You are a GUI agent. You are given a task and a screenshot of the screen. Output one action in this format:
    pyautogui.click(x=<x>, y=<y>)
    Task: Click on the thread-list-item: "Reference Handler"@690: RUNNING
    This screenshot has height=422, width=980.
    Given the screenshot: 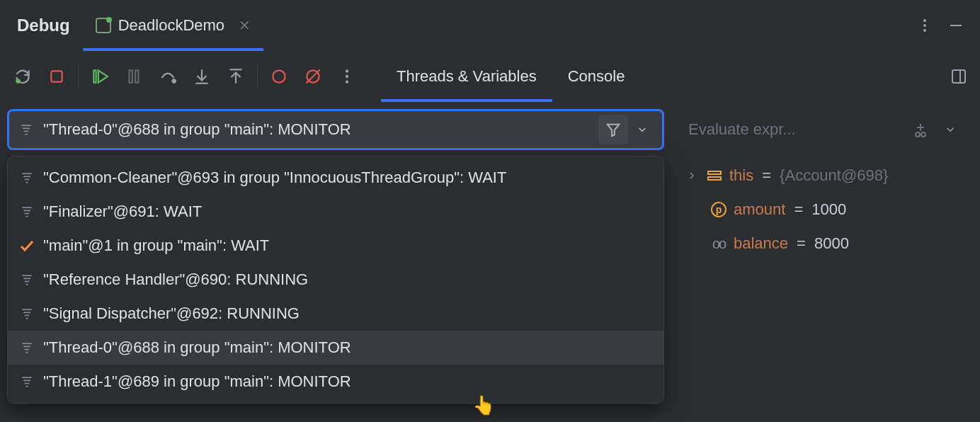 What is the action you would take?
    pyautogui.click(x=336, y=280)
    